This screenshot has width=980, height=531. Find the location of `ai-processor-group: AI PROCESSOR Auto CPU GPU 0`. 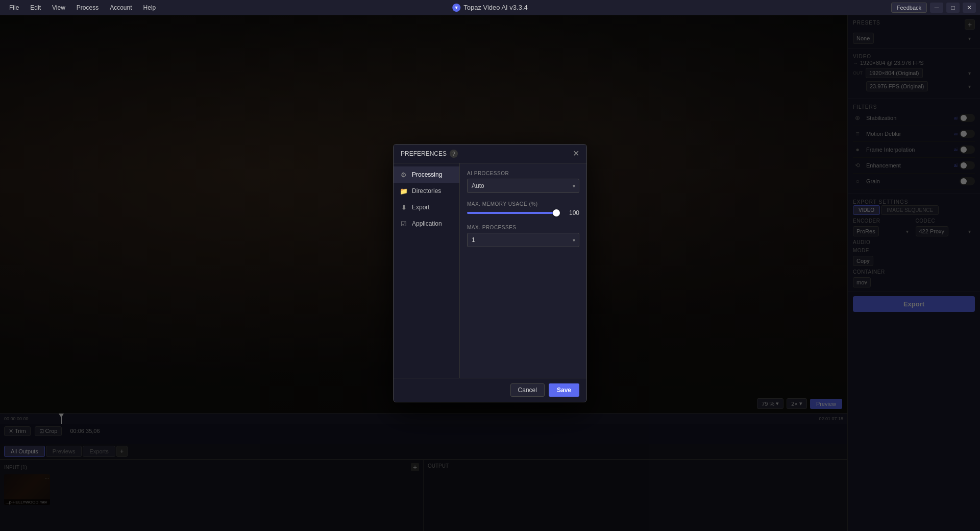

ai-processor-group: AI PROCESSOR Auto CPU GPU 0 is located at coordinates (523, 182).